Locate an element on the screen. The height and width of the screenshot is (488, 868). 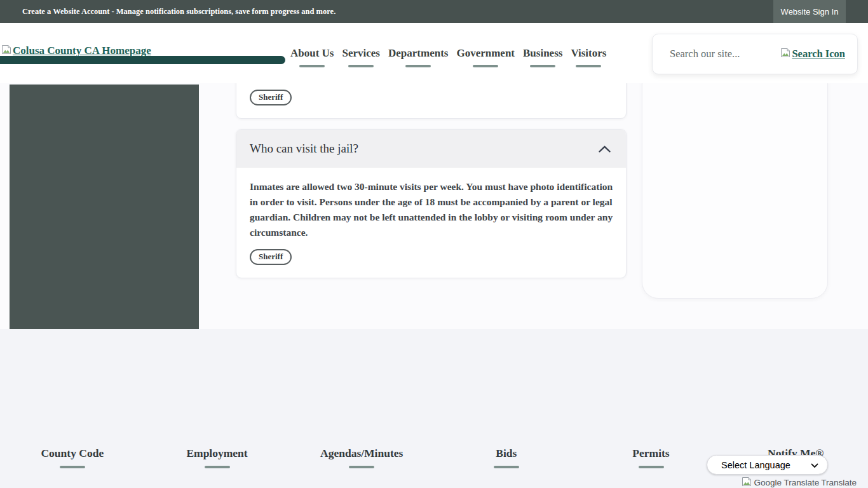
account-promo-text: Create a Website Account - Manage notifi… is located at coordinates (179, 11).